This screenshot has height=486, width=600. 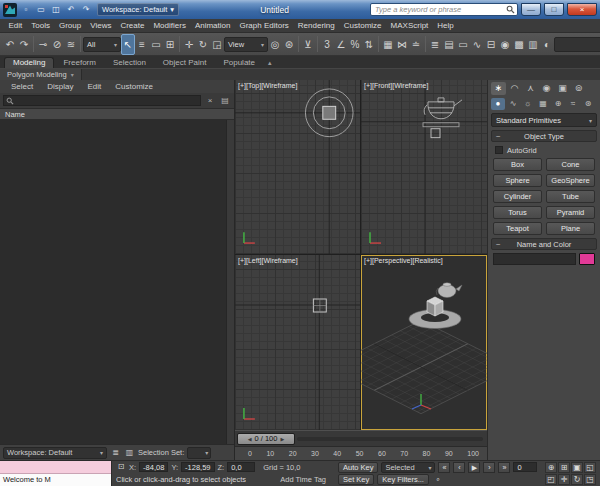 What do you see at coordinates (170, 26) in the screenshot?
I see `menu-modifiers: Modifiers` at bounding box center [170, 26].